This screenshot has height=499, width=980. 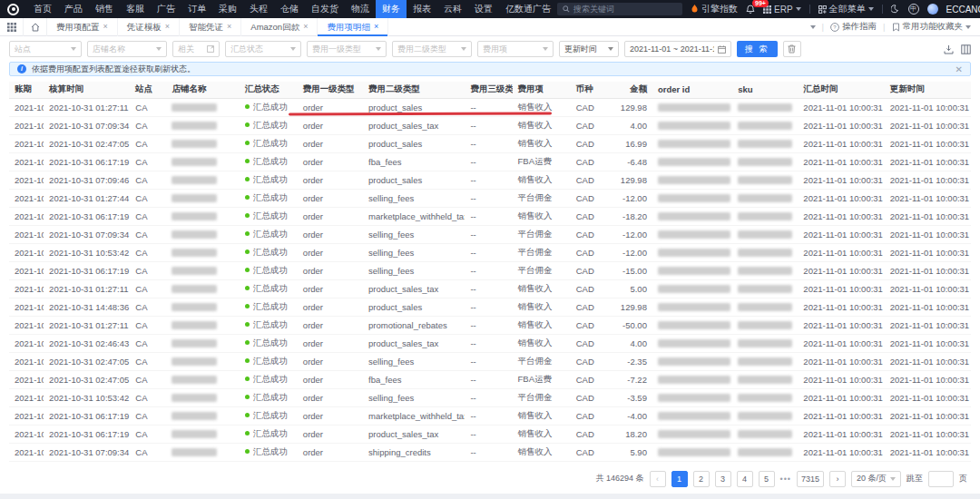 What do you see at coordinates (13, 9) in the screenshot?
I see `brand-logo-icon` at bounding box center [13, 9].